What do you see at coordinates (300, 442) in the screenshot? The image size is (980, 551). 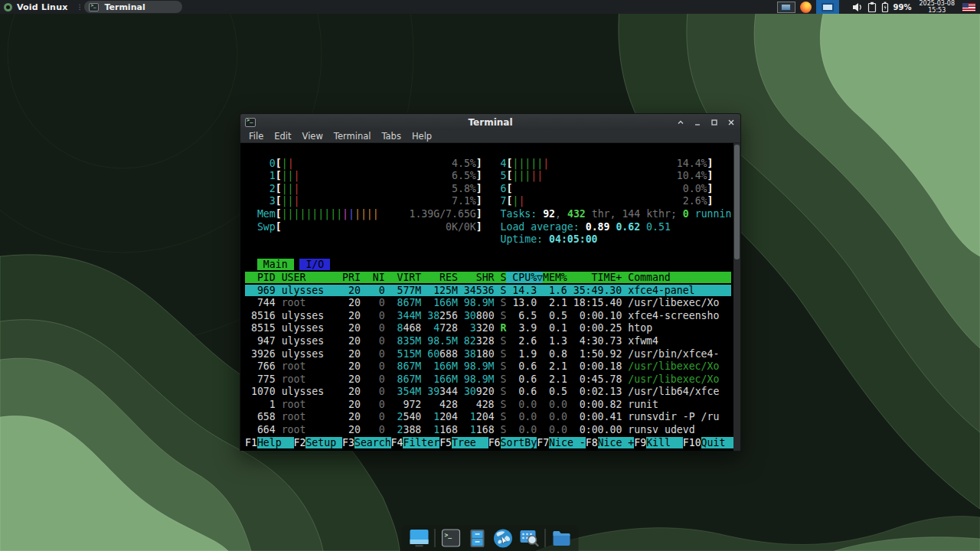 I see `fkey-f2: F2` at bounding box center [300, 442].